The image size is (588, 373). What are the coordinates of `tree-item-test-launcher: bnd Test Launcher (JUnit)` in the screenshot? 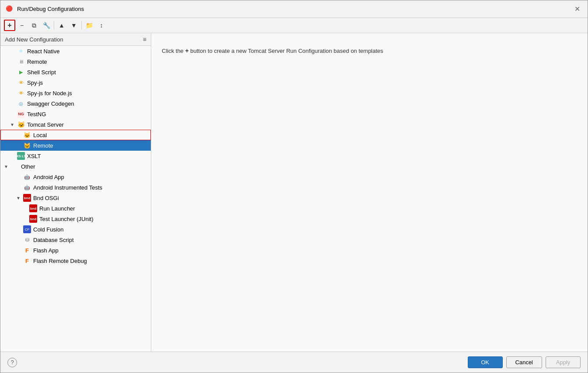 It's located at (76, 219).